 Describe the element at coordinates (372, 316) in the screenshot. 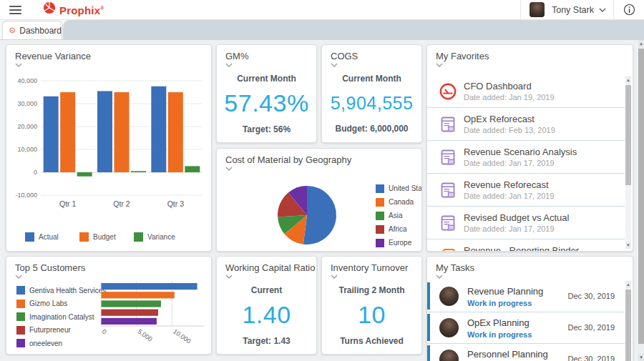

I see `kpi-body: Trailing 2 Month 10 Turns Achieved` at that location.